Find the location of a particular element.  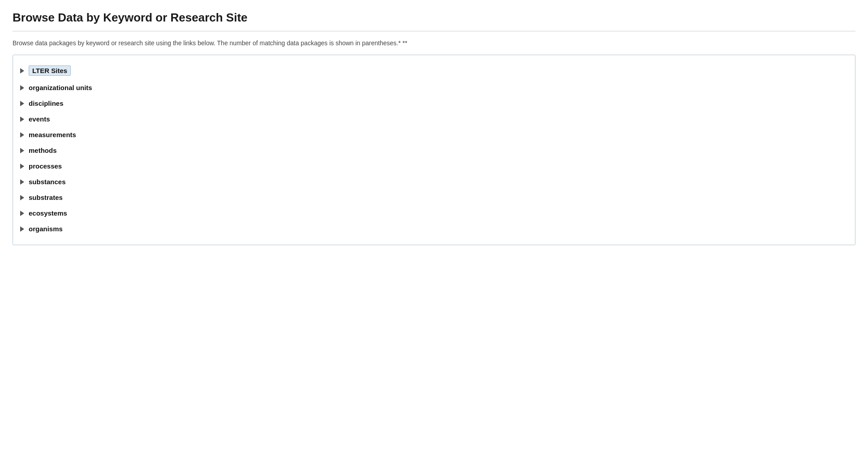

tree-item-label: organisms is located at coordinates (46, 229).